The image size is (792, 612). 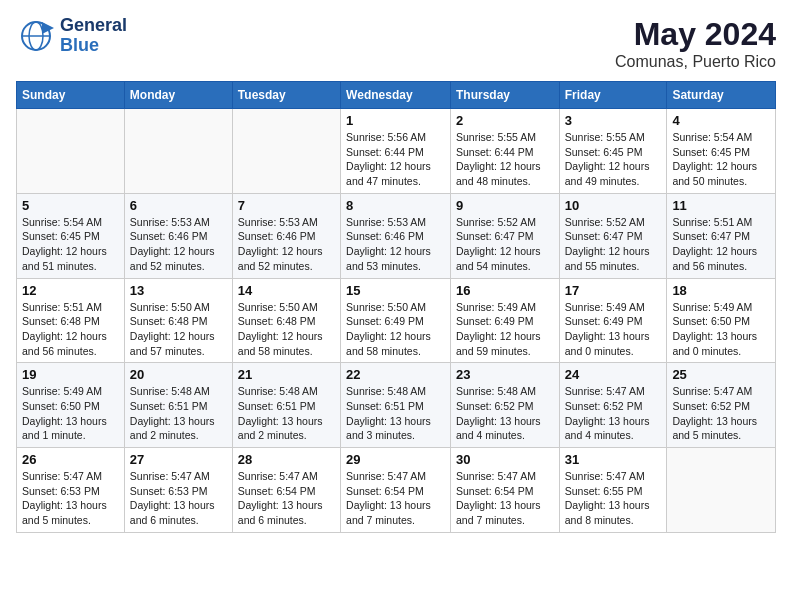 What do you see at coordinates (286, 374) in the screenshot?
I see `day-number: 21` at bounding box center [286, 374].